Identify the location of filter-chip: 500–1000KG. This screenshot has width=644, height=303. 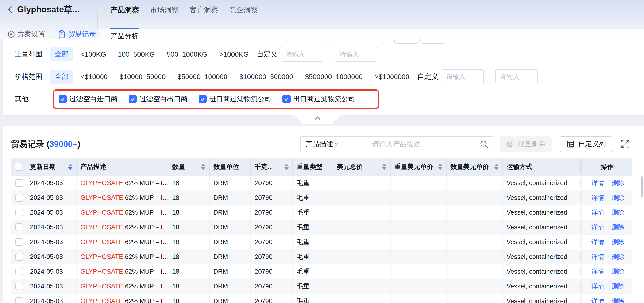
(187, 54).